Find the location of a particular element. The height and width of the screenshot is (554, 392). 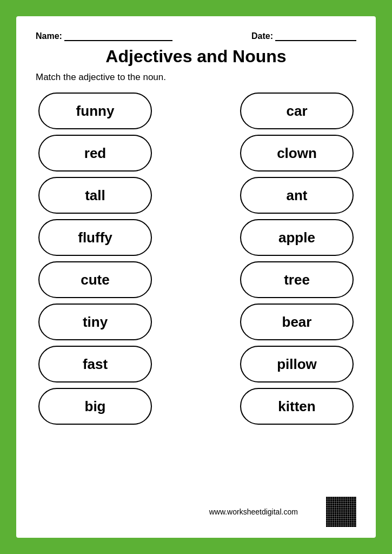

adjective-oval: big is located at coordinates (95, 406).